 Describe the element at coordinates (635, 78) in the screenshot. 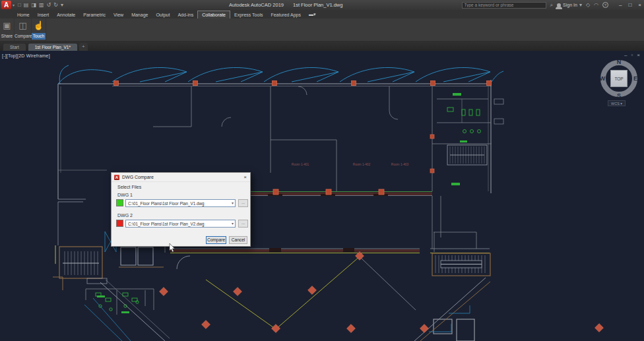

I see `viewcube-east: E` at that location.